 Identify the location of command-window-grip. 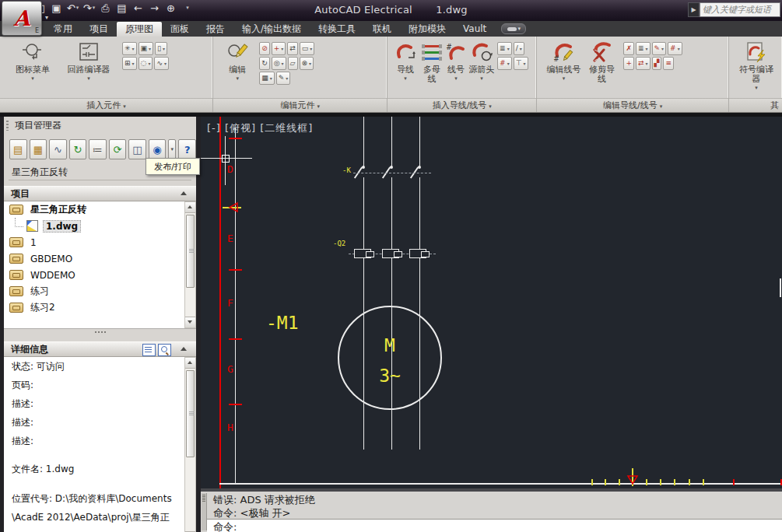
(204, 512).